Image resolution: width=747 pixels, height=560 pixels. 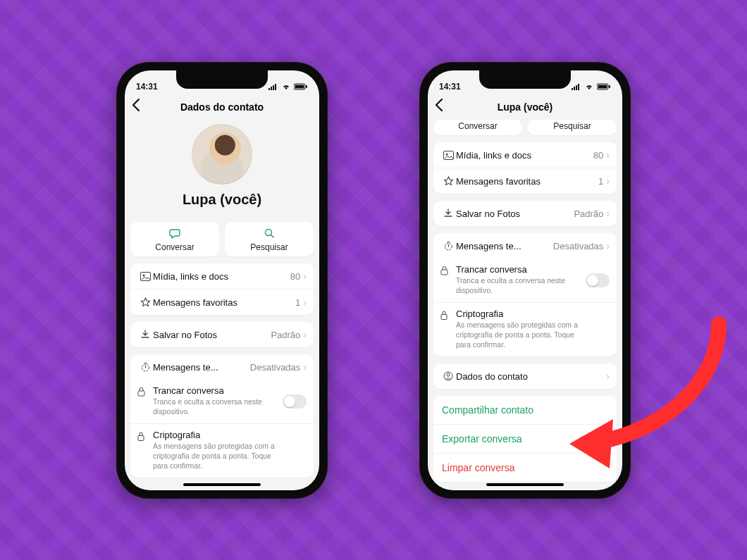 I want to click on star-icon, so click(x=145, y=303).